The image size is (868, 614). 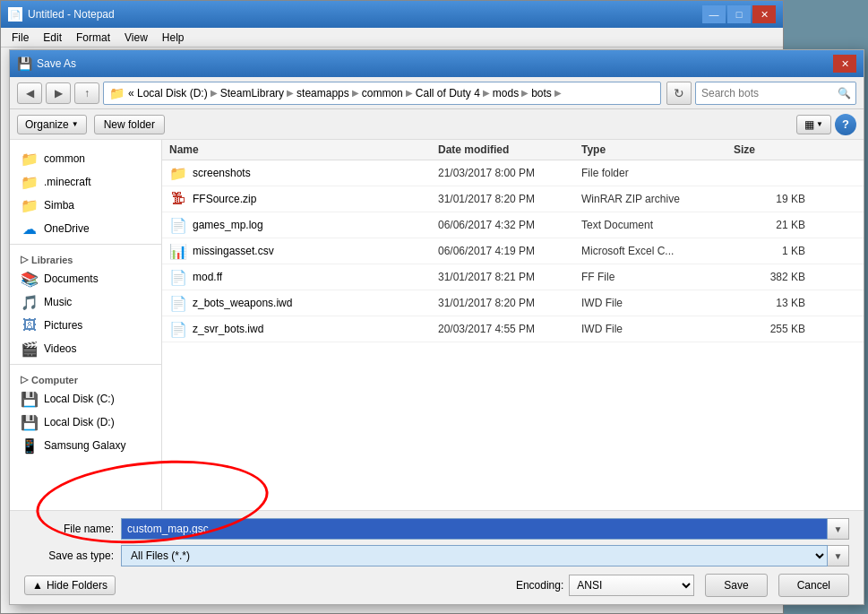 I want to click on file-icon: 📄, so click(x=178, y=329).